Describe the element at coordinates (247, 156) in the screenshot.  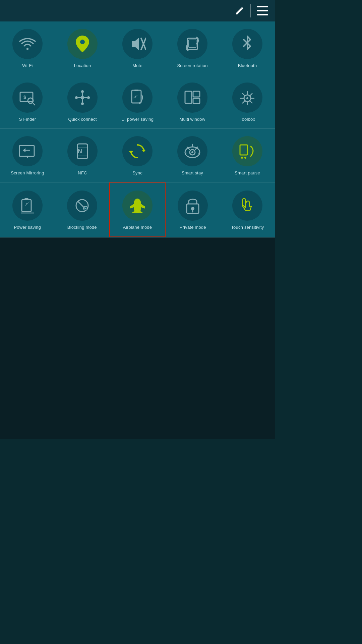
I see `quick-item-smart-pause: Smart pause` at that location.